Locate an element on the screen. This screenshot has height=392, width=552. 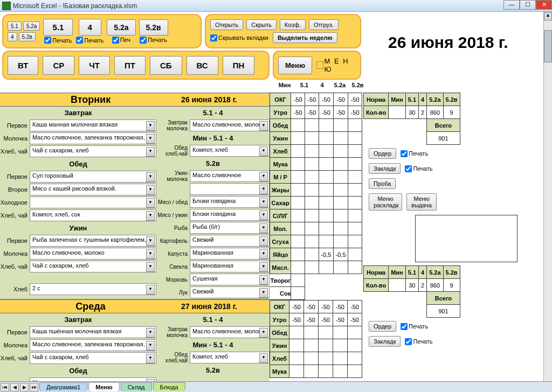
mini-5.2a: 5.2а is located at coordinates (31, 26).